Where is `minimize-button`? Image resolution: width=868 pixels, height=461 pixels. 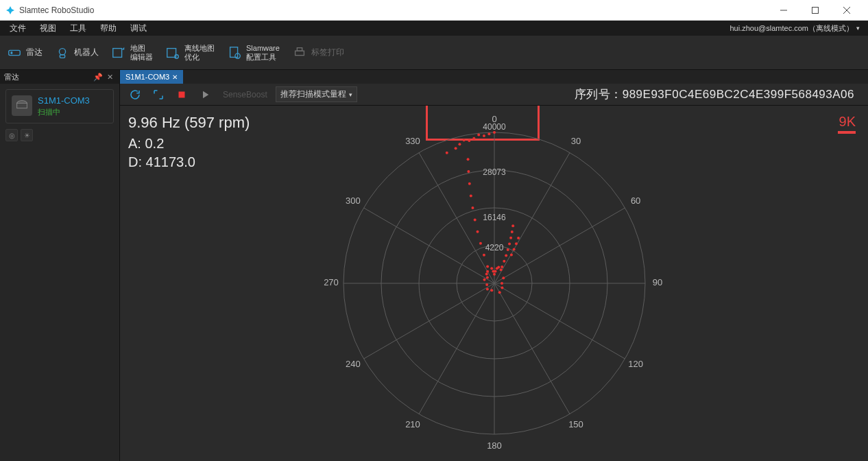
minimize-button is located at coordinates (784, 10).